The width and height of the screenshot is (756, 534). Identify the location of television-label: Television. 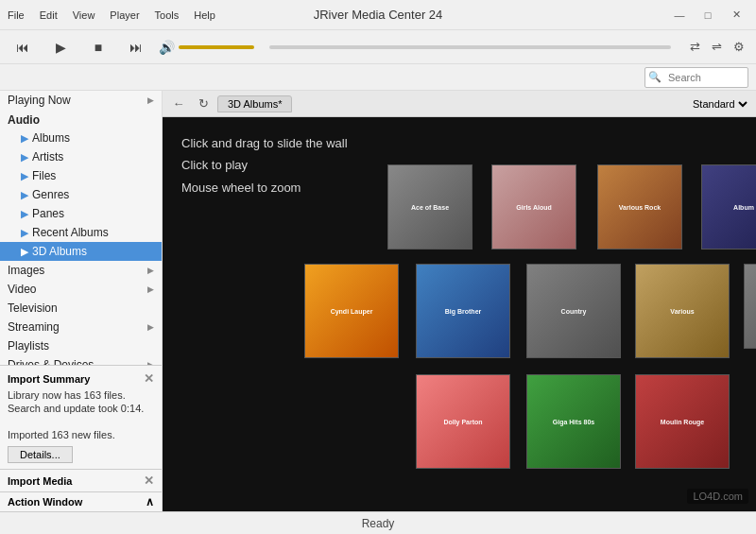
(32, 308).